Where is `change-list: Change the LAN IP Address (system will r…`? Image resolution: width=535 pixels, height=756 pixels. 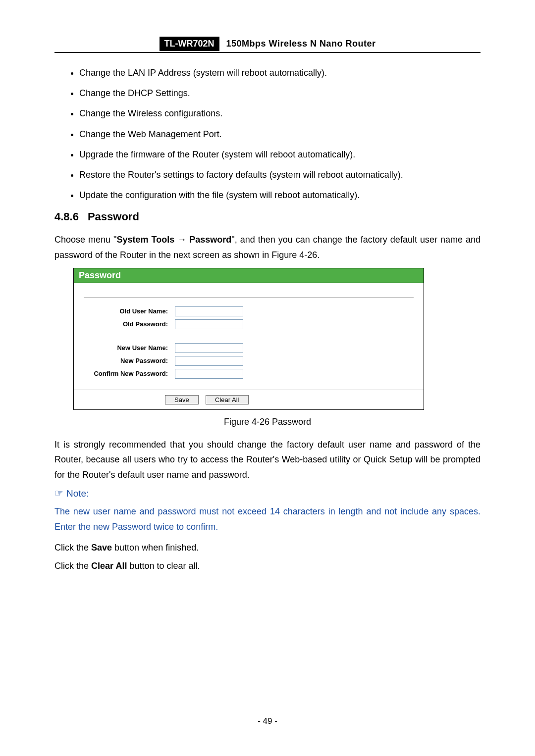 change-list: Change the LAN IP Address (system will r… is located at coordinates (268, 134).